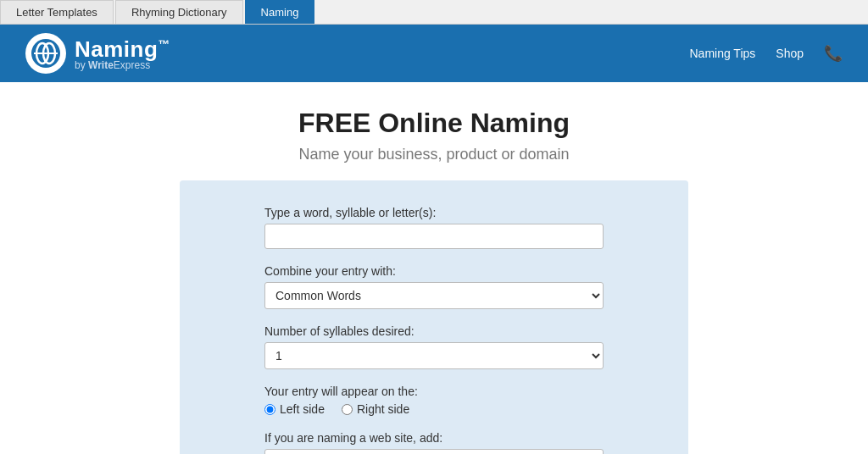  Describe the element at coordinates (434, 296) in the screenshot. I see `combine-select: Common Words Prefixes Suffixes Rhyming W…` at that location.